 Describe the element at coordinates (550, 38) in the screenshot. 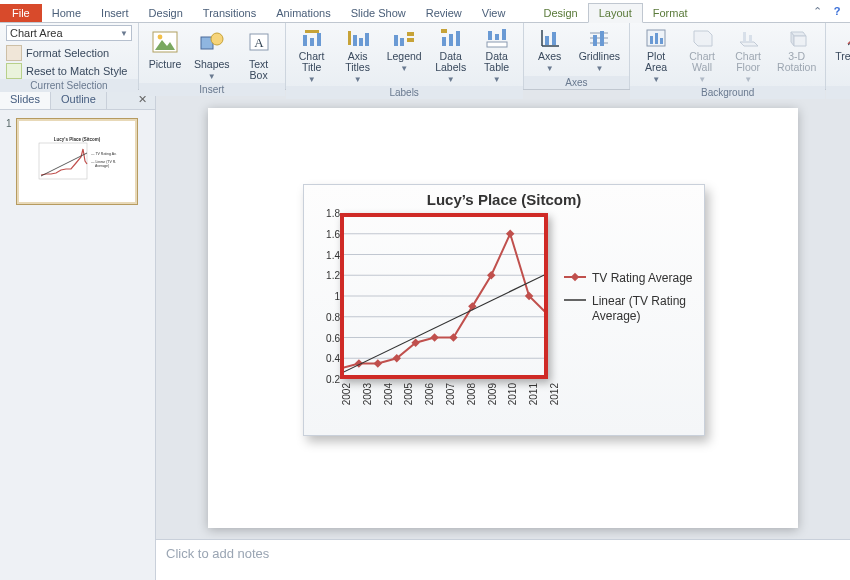

I see `axes-icon` at that location.